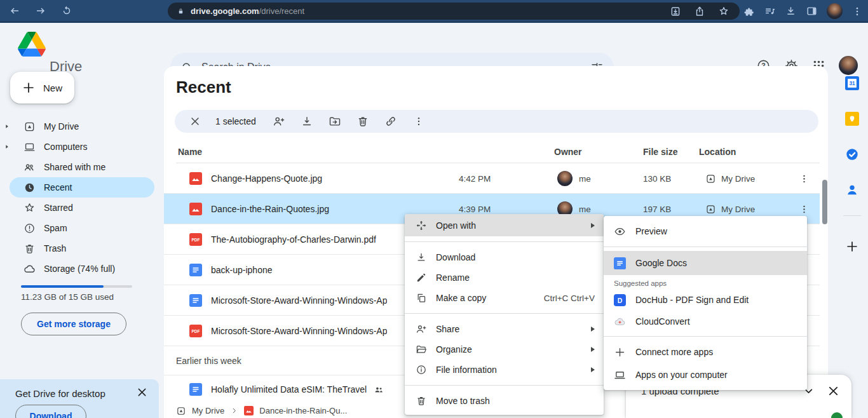 Image resolution: width=868 pixels, height=418 pixels. Describe the element at coordinates (391, 121) in the screenshot. I see `copy-link-button` at that location.